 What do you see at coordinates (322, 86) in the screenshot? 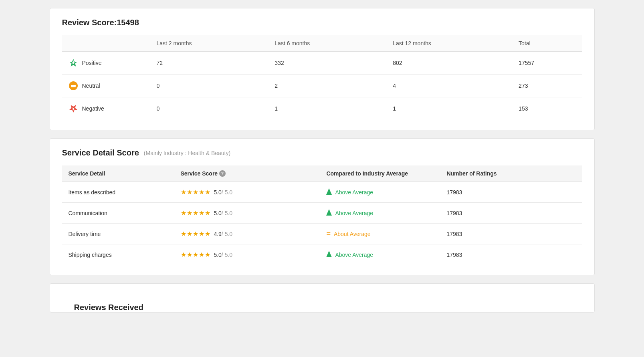
I see `neutral-row: Neutral 0 2 4 273` at bounding box center [322, 86].